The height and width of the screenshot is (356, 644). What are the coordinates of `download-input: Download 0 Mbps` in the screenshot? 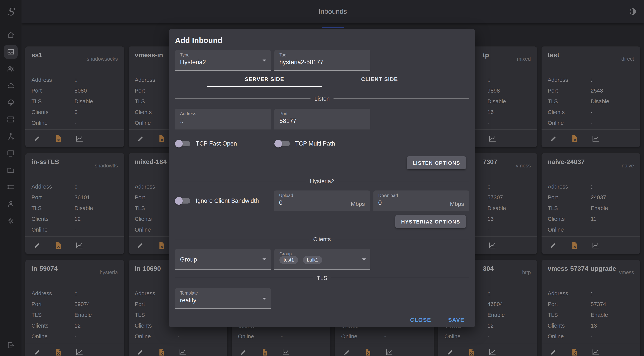 It's located at (421, 201).